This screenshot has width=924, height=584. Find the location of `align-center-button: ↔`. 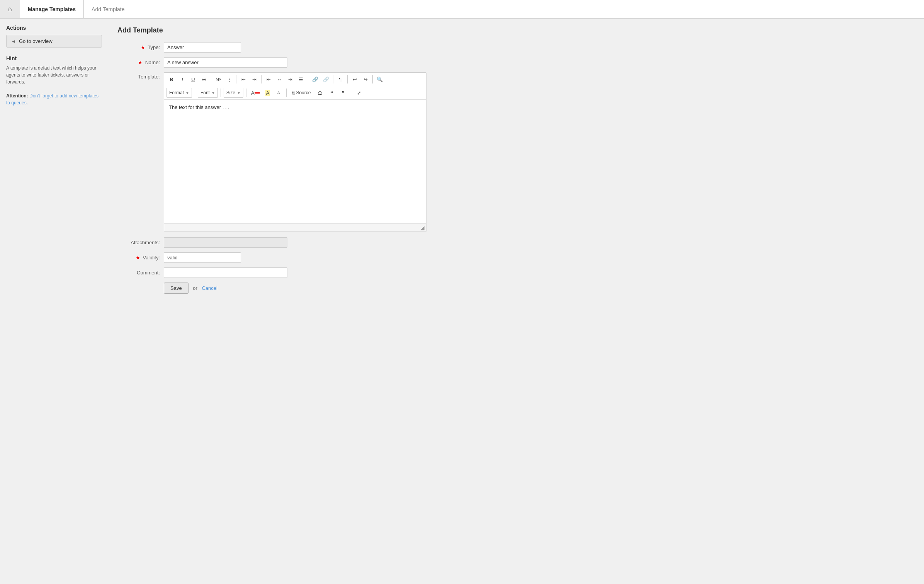

align-center-button: ↔ is located at coordinates (279, 79).